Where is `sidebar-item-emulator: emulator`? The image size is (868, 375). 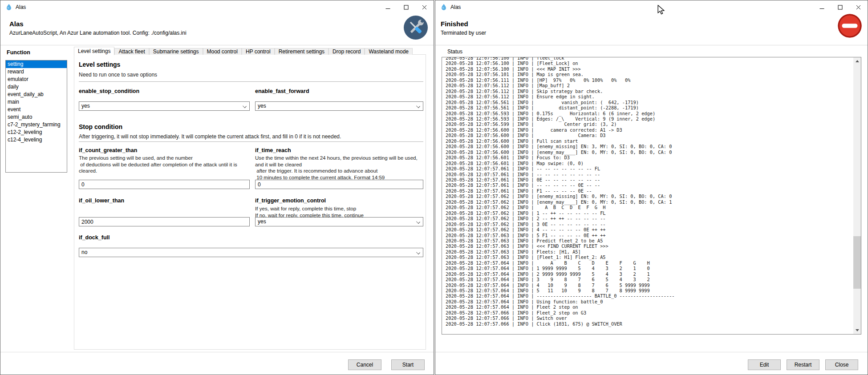 sidebar-item-emulator: emulator is located at coordinates (37, 79).